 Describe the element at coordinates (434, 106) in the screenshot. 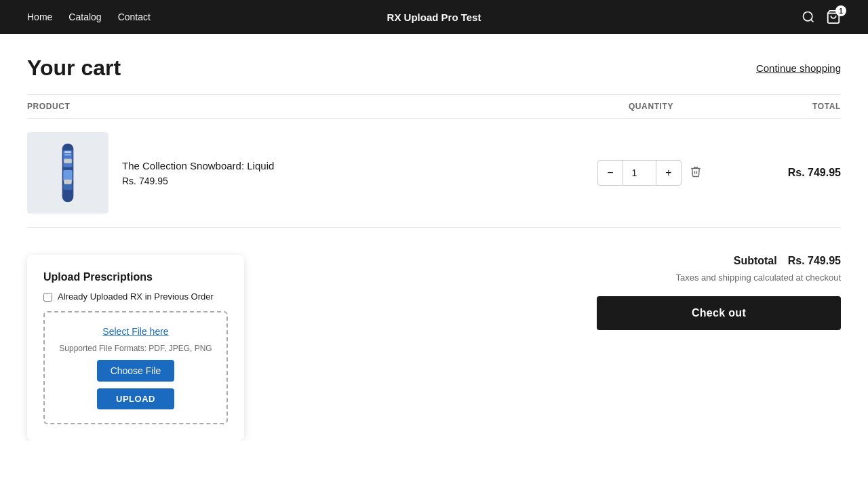

I see `table-header: PRODUCT QUANTITY TOTAL` at that location.